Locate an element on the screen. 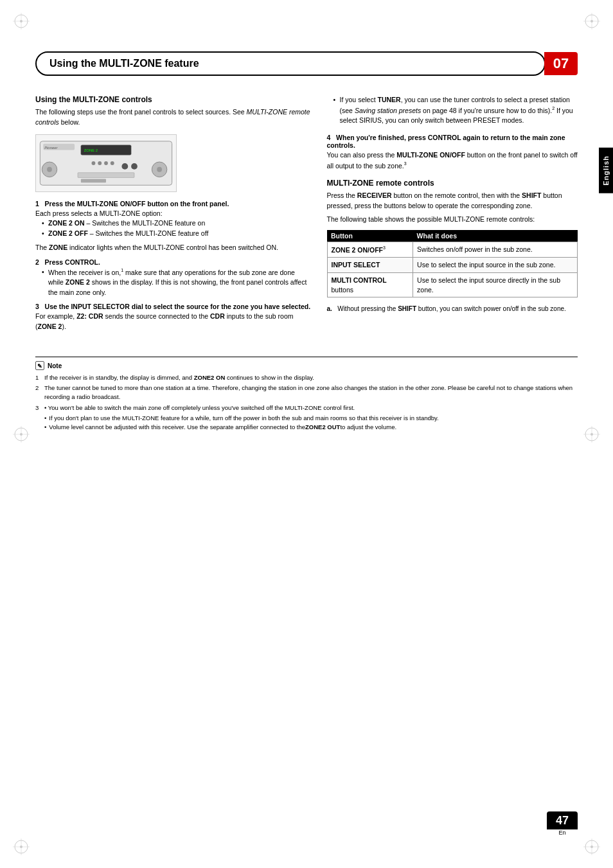 Image resolution: width=613 pixels, height=868 pixels. footnote-3-bullet1: If you don't plan to use the MULTI-ZONE … is located at coordinates (306, 418).